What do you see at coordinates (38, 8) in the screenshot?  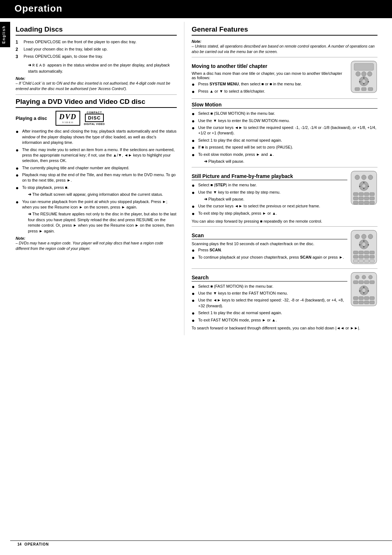 I see `page-title: Operation` at bounding box center [38, 8].